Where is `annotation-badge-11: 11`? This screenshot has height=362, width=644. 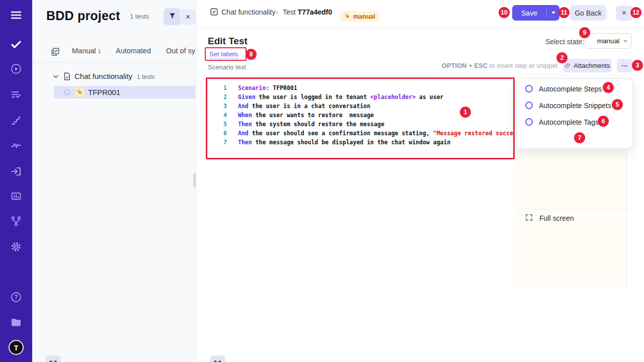
annotation-badge-11: 11 is located at coordinates (564, 13).